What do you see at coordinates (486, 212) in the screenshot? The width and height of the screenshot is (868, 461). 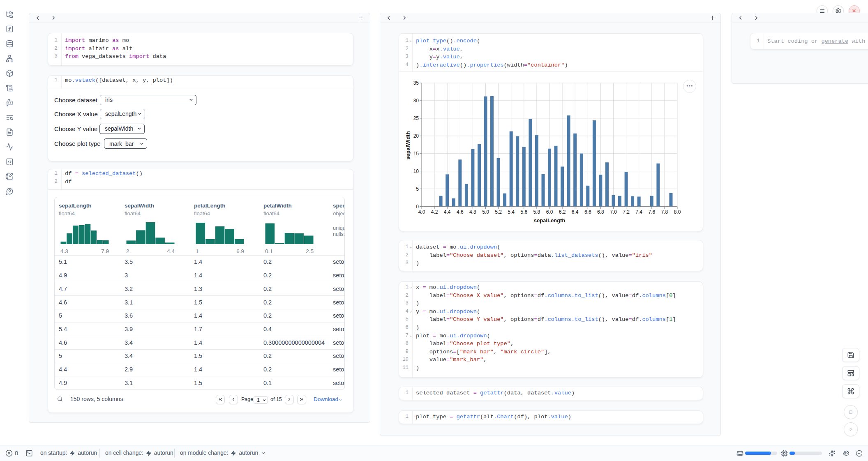 I see `svg-text: 5.0` at bounding box center [486, 212].